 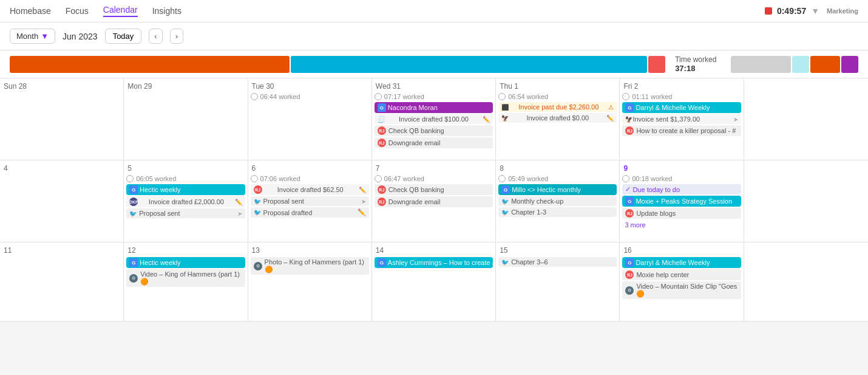 What do you see at coordinates (806, 119) in the screenshot?
I see `cell-empty-w1` at bounding box center [806, 119].